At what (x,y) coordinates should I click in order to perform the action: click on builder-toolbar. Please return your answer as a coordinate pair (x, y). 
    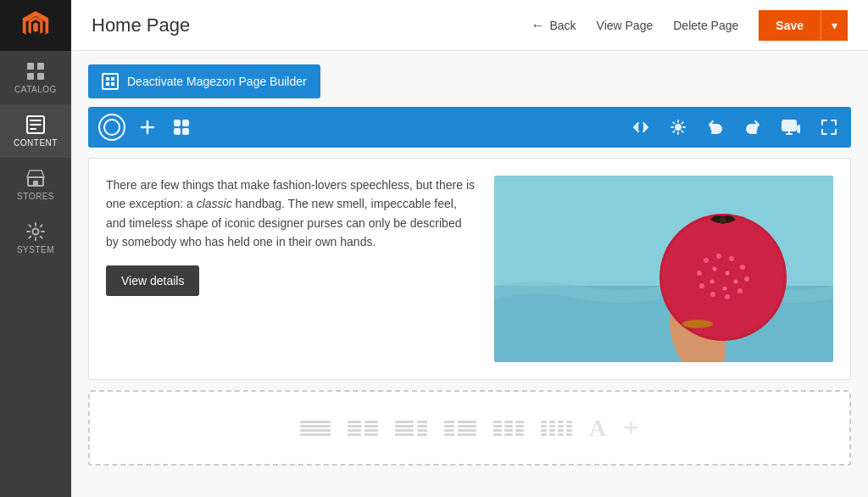
    Looking at the image, I should click on (470, 127).